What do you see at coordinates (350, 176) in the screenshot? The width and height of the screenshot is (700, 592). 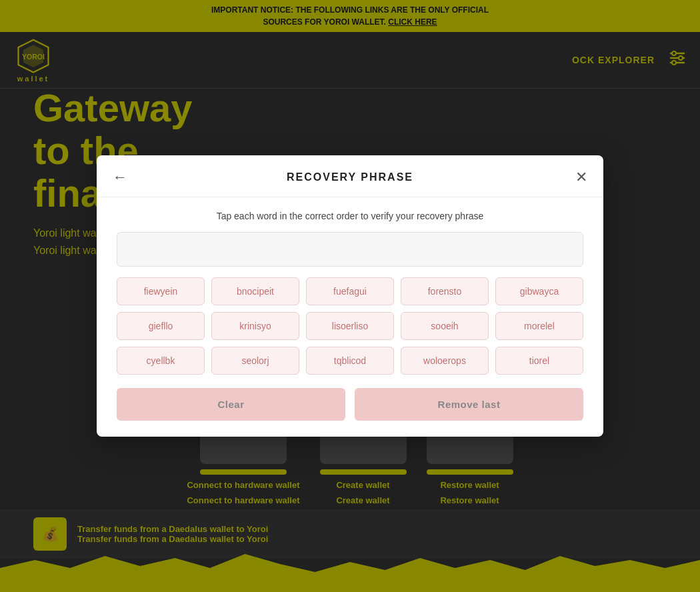 I see `modal-header: ← RECOVERY PHRASE ✕` at bounding box center [350, 176].